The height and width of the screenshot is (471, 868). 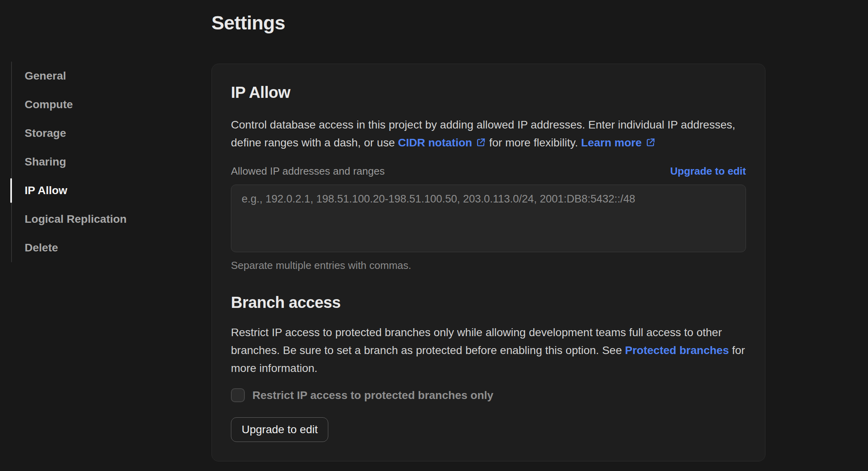 What do you see at coordinates (488, 266) in the screenshot?
I see `ip-field-hint: Separate multiple entries with commas.` at bounding box center [488, 266].